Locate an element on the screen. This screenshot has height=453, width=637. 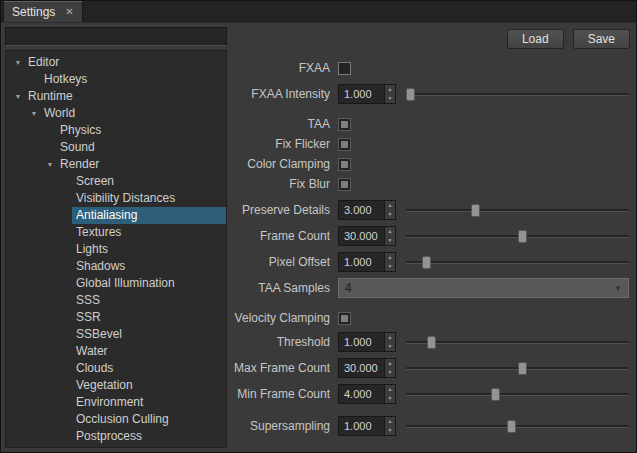
load-button: Load is located at coordinates (536, 39).